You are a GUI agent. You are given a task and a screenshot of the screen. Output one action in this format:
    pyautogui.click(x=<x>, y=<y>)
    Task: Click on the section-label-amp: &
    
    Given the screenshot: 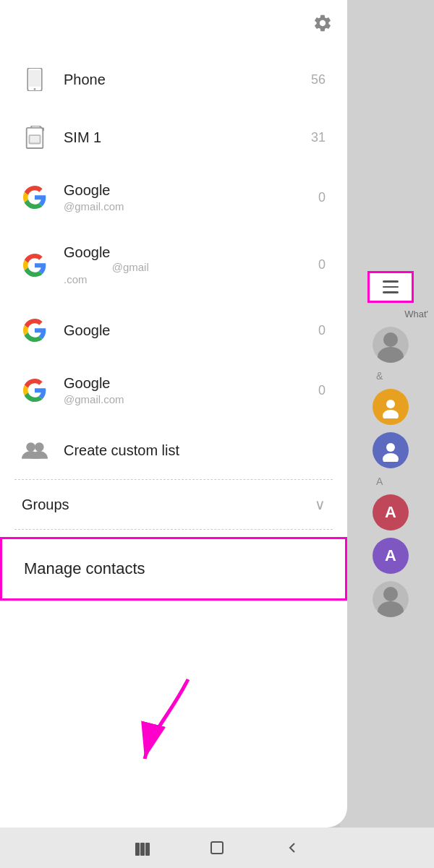 What is the action you would take?
    pyautogui.click(x=378, y=376)
    